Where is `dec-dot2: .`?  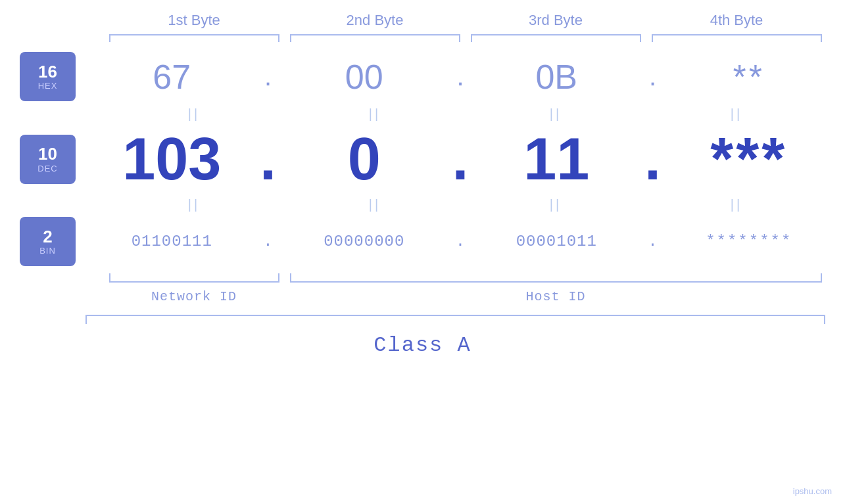
dec-dot2: . is located at coordinates (460, 159).